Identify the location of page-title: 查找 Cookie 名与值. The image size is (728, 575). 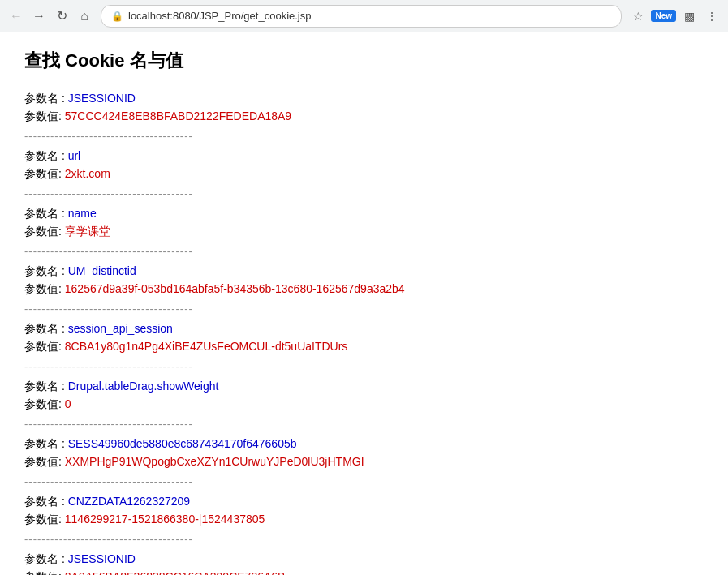
(364, 61).